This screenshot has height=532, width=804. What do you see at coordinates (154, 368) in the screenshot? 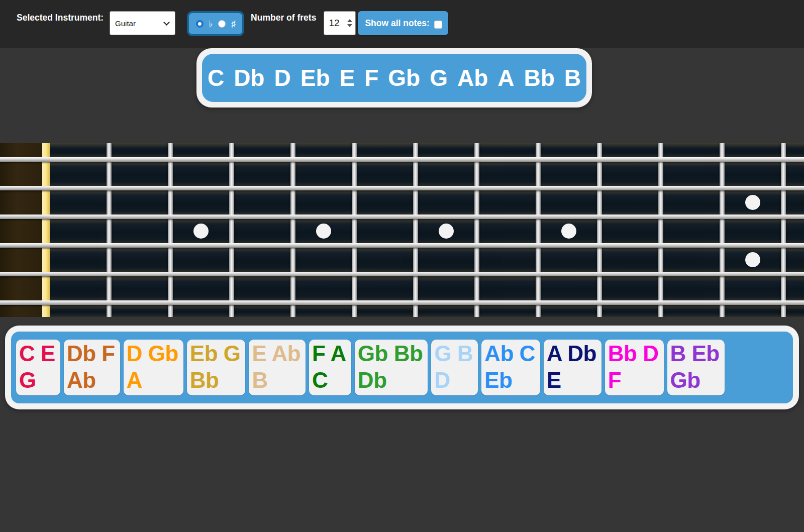
I see `chord-card-d-gb-a: D GbA` at bounding box center [154, 368].